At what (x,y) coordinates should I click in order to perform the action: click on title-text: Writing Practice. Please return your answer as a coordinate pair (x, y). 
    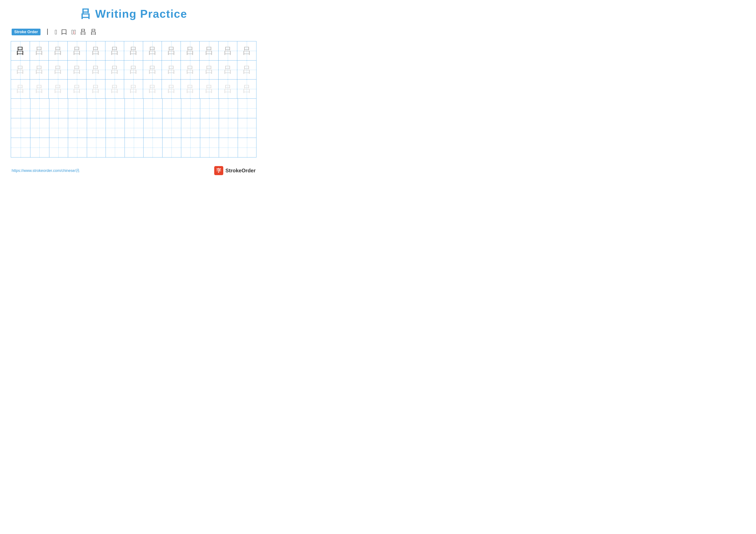
    Looking at the image, I should click on (141, 14).